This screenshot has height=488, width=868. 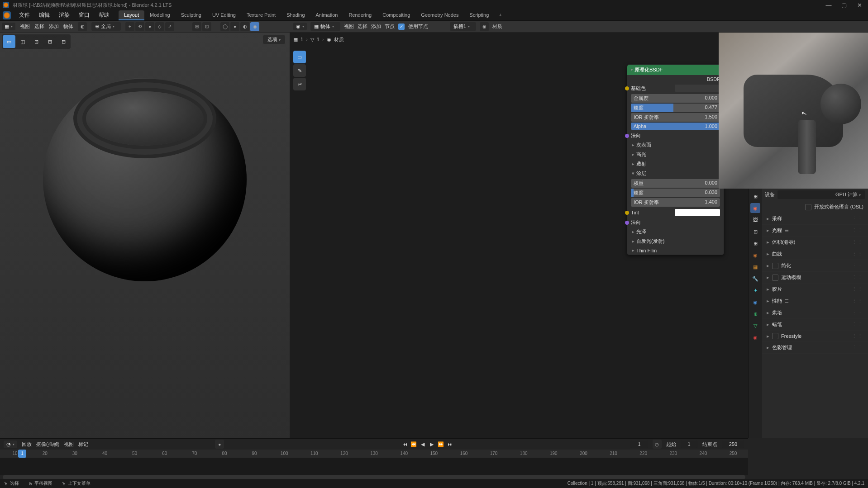 What do you see at coordinates (54, 26) in the screenshot?
I see `vp-menu-add: 添加` at bounding box center [54, 26].